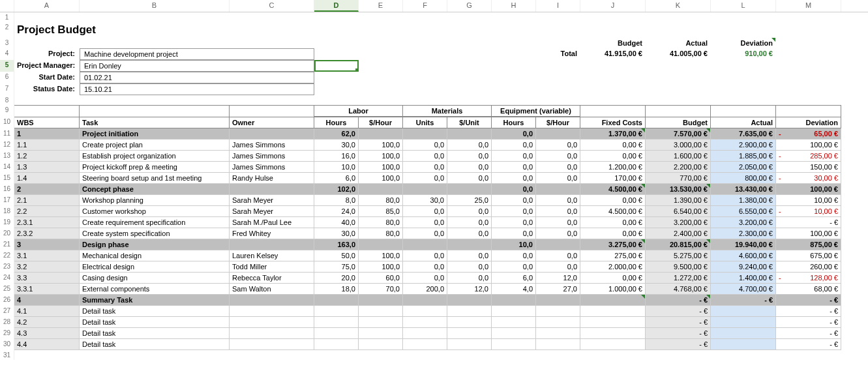 This screenshot has height=371, width=868. I want to click on cell-owner: Fred Whitey, so click(272, 233).